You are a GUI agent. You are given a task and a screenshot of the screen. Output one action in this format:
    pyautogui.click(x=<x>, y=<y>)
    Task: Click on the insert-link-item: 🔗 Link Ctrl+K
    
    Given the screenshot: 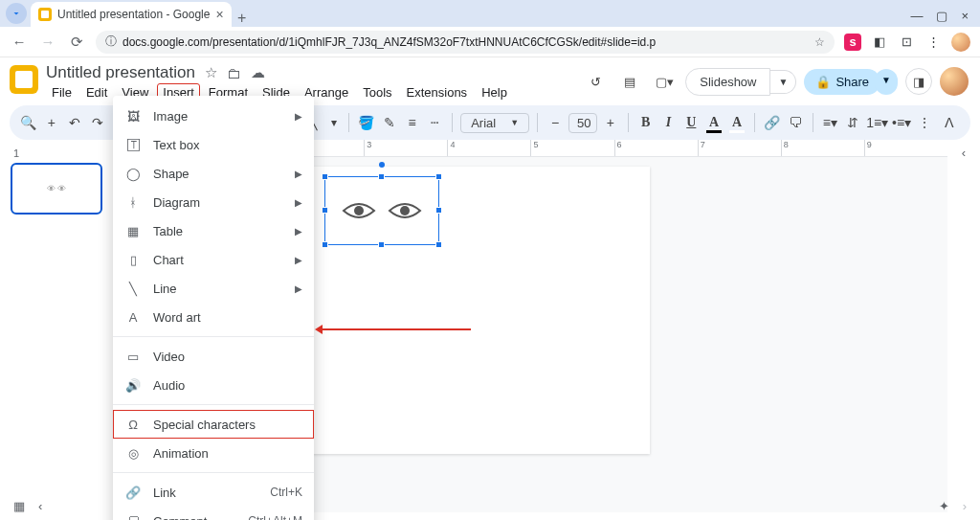 What is the action you would take?
    pyautogui.click(x=213, y=492)
    